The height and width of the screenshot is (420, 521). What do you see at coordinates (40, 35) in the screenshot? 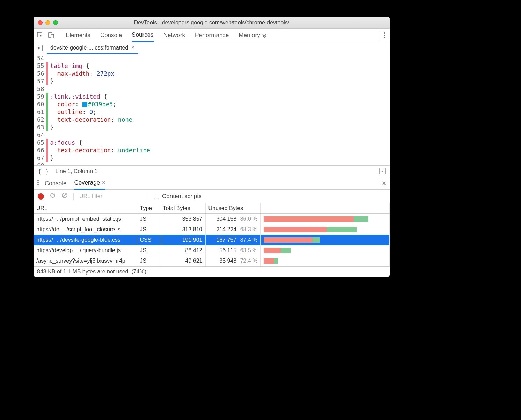
I see `inspect-icon` at bounding box center [40, 35].